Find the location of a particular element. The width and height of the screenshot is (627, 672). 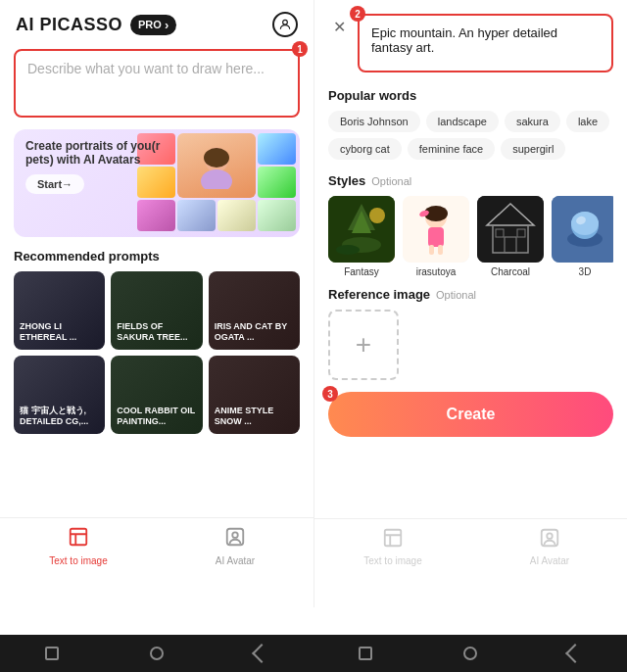

tag-feminine-face: feminine face is located at coordinates (451, 149).